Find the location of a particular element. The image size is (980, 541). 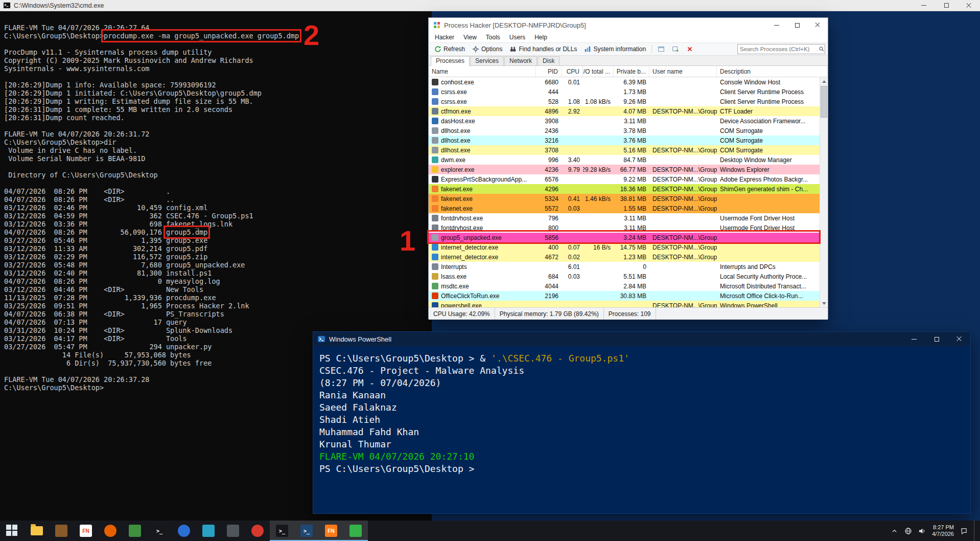

process-row: csrss.exe4441.73 MBClient Server Runtime… is located at coordinates (624, 92).